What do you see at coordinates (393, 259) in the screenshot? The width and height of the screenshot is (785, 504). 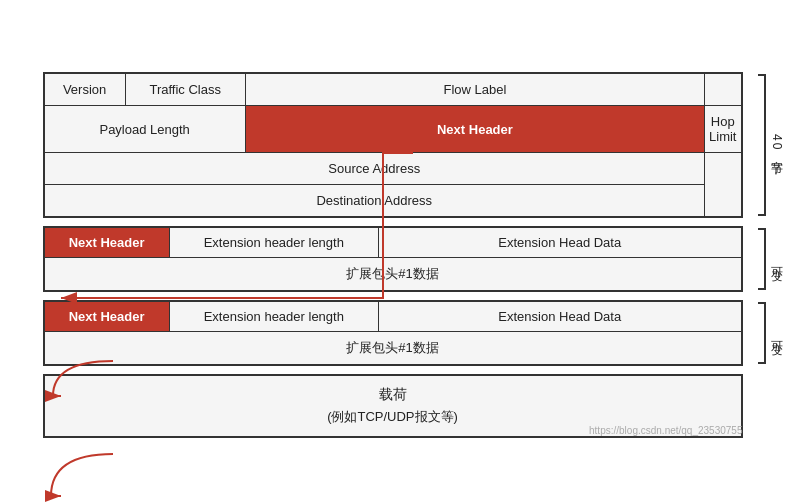 I see `ext-header-1-table: Next Header Extension header length Exte…` at bounding box center [393, 259].